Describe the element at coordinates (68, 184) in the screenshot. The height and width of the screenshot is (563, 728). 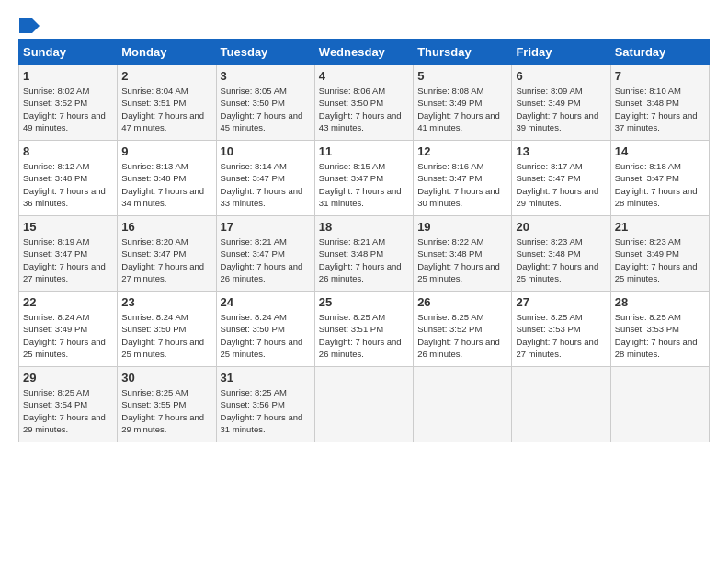
I see `cell-content: Sunrise: 8:12 AM Sunset: 3:48 PM Dayligh…` at that location.